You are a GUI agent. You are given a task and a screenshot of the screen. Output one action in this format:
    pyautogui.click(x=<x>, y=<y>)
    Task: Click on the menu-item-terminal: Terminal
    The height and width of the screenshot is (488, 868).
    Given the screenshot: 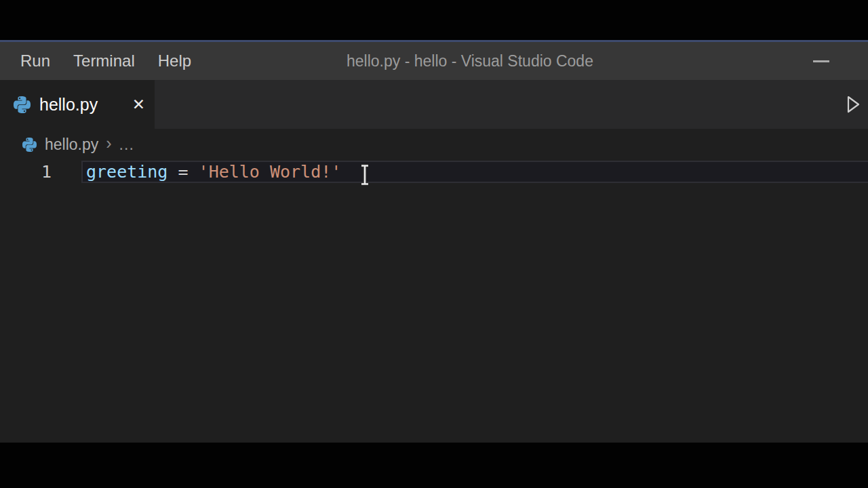 What is the action you would take?
    pyautogui.click(x=104, y=61)
    